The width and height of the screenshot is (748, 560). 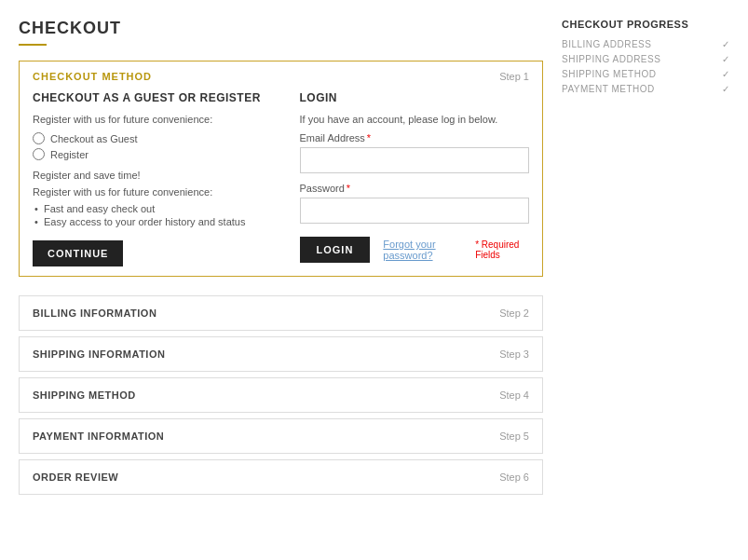 What do you see at coordinates (415, 179) in the screenshot?
I see `login-section: LOGIN If you have an account, please log…` at bounding box center [415, 179].